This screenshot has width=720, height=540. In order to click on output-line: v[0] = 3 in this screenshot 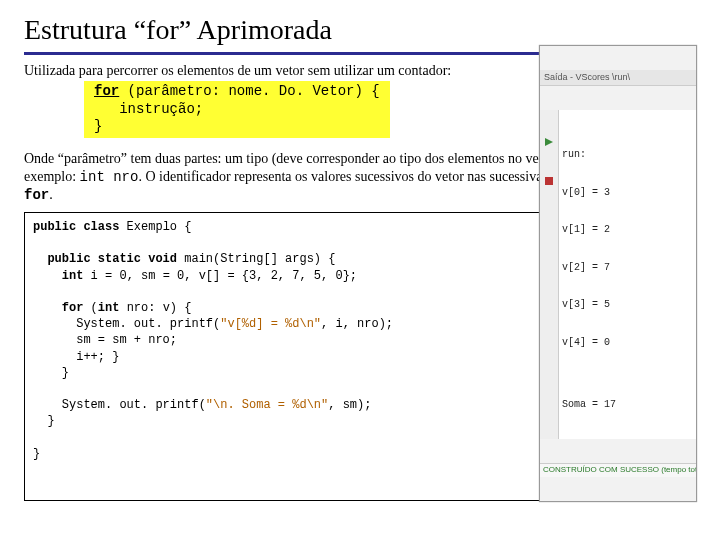, I will do `click(628, 194)`.